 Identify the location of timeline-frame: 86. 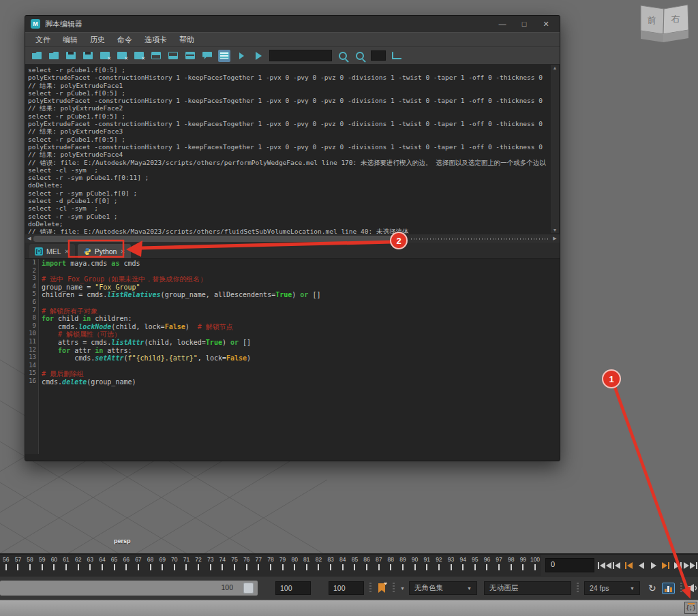
(367, 566).